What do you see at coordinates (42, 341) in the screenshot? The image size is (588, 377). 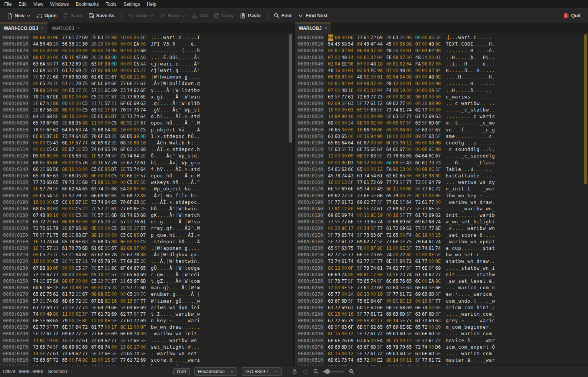 I see `hex-byte: 8C` at bounding box center [42, 341].